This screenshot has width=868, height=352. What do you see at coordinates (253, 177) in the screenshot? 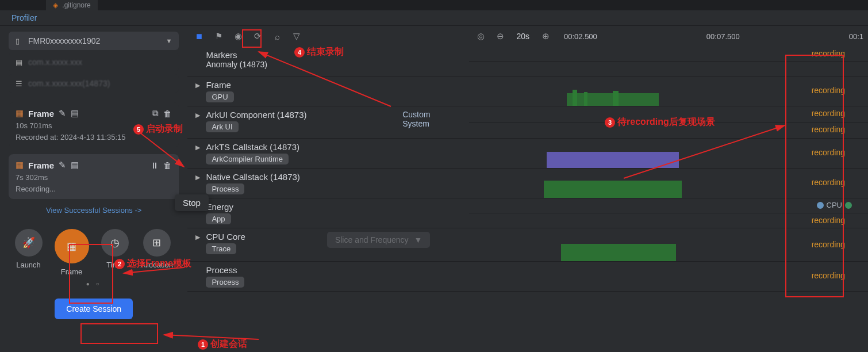
I see `track-title: Native Callstack (14873)` at bounding box center [253, 177].